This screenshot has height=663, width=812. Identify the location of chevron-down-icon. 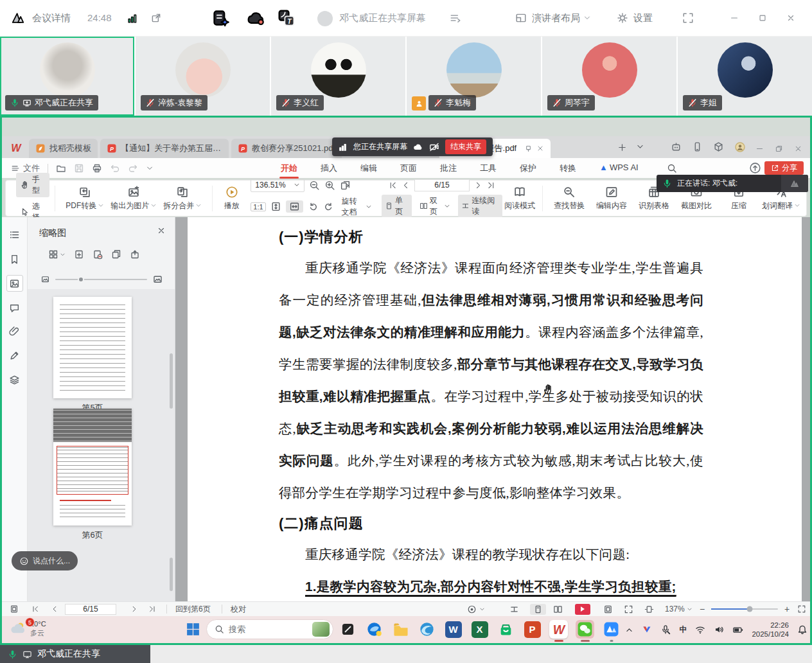
(690, 609).